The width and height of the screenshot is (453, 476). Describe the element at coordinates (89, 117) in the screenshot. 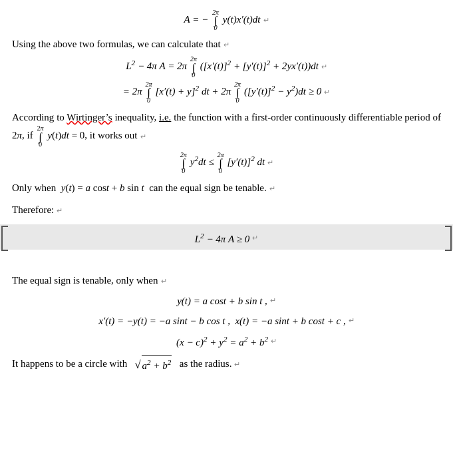

I see `wirtinger-link: Wirtinger’s` at that location.